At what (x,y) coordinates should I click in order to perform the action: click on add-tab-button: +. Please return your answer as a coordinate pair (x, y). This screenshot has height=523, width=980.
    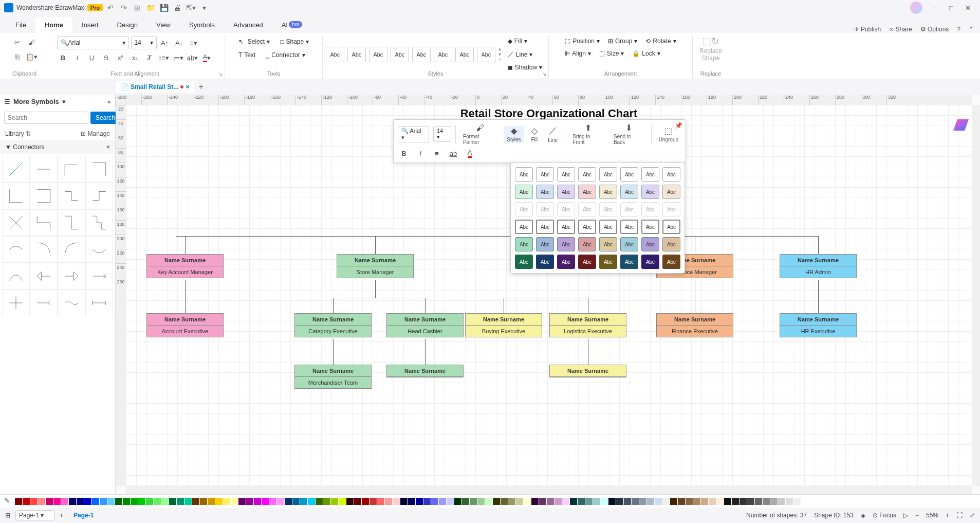
    Looking at the image, I should click on (200, 87).